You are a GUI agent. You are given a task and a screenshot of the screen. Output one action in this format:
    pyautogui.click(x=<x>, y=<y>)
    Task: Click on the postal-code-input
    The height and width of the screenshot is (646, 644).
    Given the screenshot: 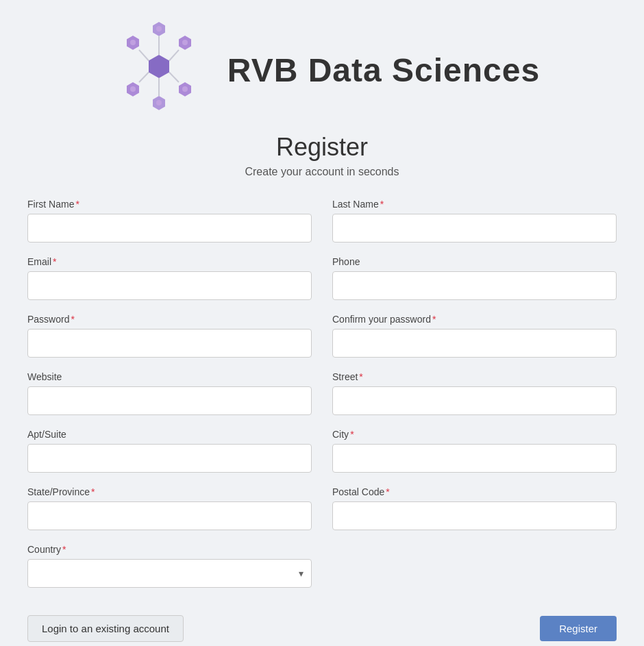 What is the action you would take?
    pyautogui.click(x=474, y=516)
    